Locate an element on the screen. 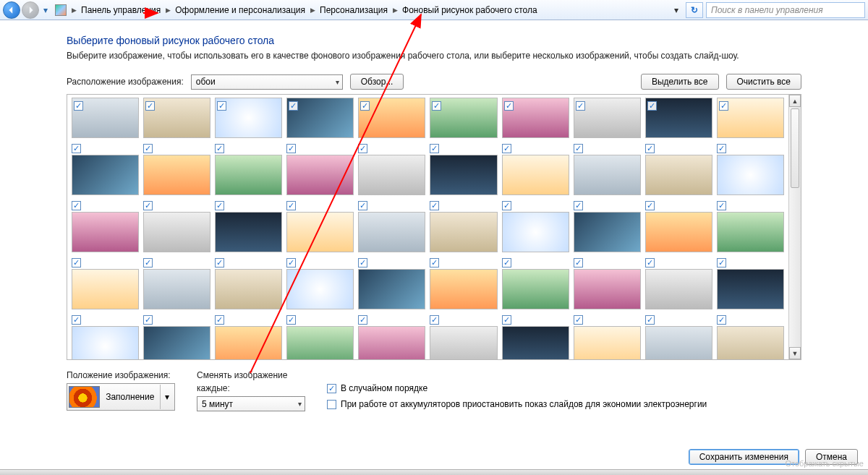  save-button: Сохранить изменения is located at coordinates (744, 457).